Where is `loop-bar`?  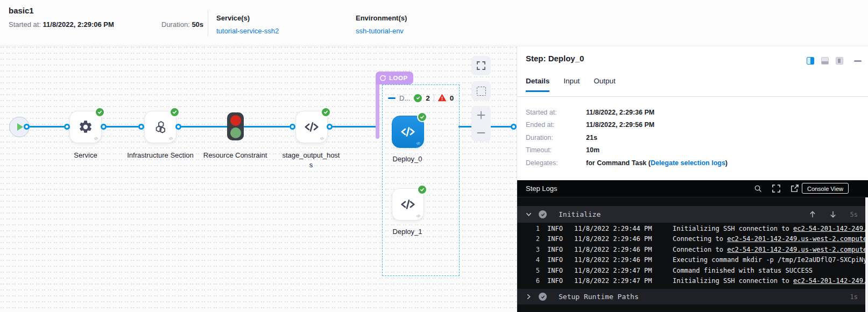 loop-bar is located at coordinates (378, 110).